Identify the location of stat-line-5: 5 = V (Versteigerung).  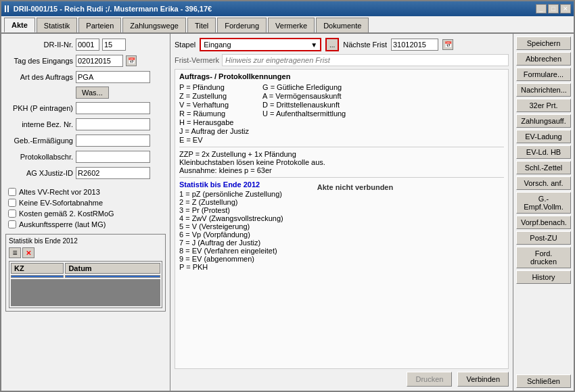
(231, 226).